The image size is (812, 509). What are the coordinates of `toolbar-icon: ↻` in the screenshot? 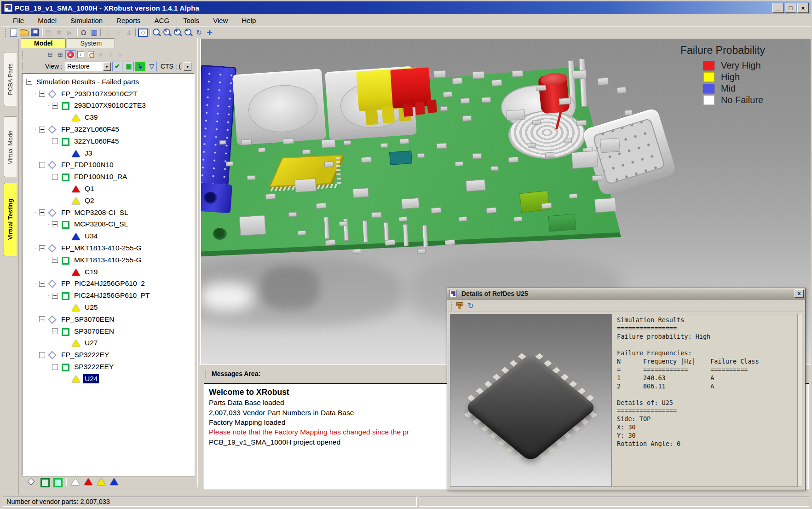 It's located at (199, 32).